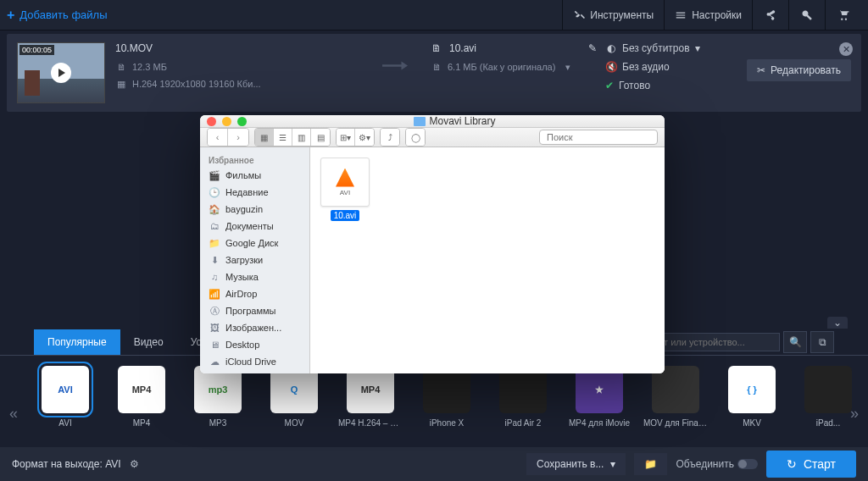 The width and height of the screenshot is (868, 481). What do you see at coordinates (846, 49) in the screenshot?
I see `remove-file-button: ✕` at bounding box center [846, 49].